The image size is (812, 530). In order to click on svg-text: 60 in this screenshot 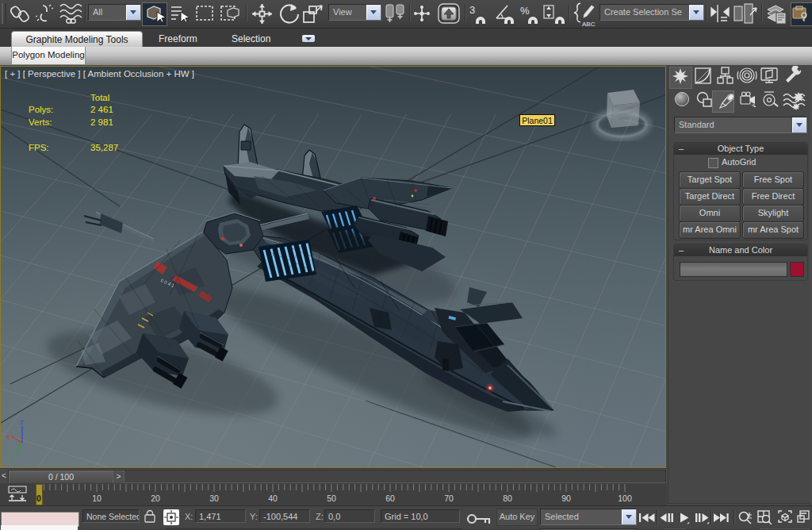, I will do `click(390, 498)`.